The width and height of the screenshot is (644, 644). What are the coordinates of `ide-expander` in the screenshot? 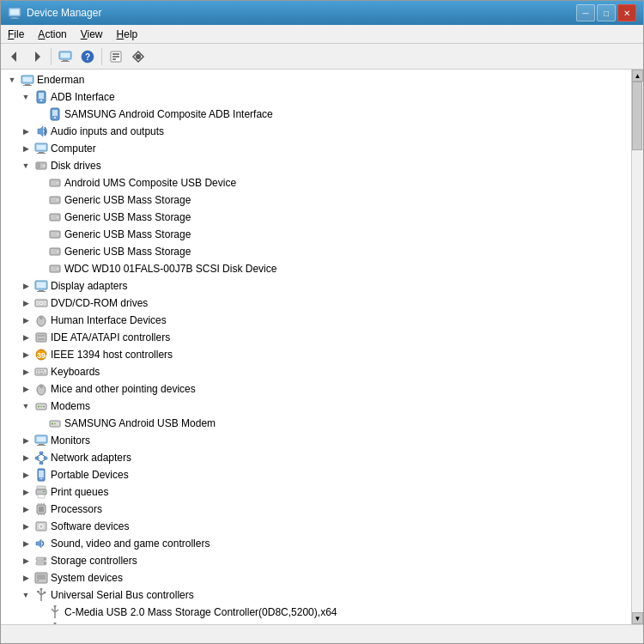 It's located at (26, 337).